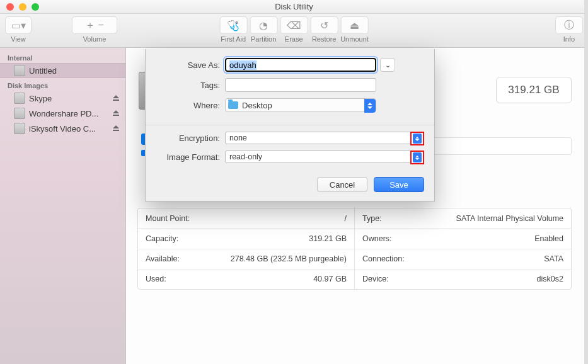 Image resolution: width=588 pixels, height=364 pixels. Describe the element at coordinates (63, 113) in the screenshot. I see `sidebar-item-wondershare: Wondershare PD...` at that location.